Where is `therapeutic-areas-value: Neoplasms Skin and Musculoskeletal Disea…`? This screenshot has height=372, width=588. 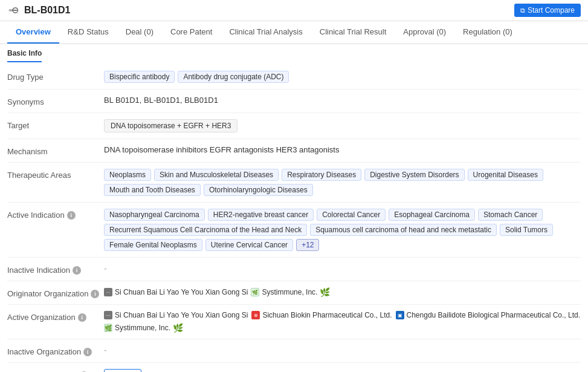 therapeutic-areas-value: Neoplasms Skin and Musculoskeletal Disea… is located at coordinates (342, 183).